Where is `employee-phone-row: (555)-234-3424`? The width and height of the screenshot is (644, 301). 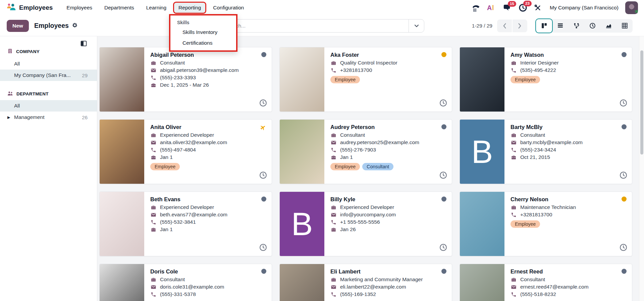 employee-phone-row: (555)-234-3424 is located at coordinates (564, 150).